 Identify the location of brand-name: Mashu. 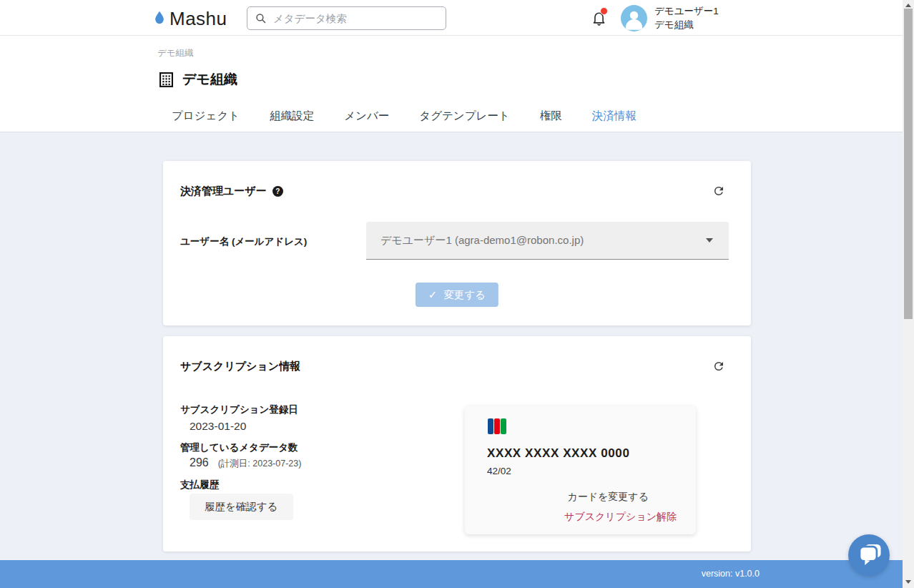
(199, 19).